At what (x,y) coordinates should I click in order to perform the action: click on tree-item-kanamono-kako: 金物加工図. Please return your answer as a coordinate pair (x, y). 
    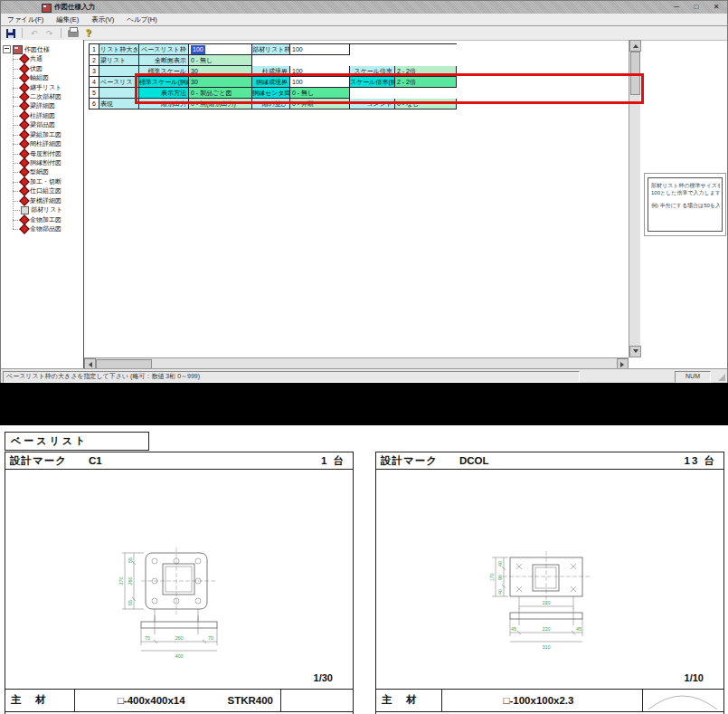
    Looking at the image, I should click on (36, 219).